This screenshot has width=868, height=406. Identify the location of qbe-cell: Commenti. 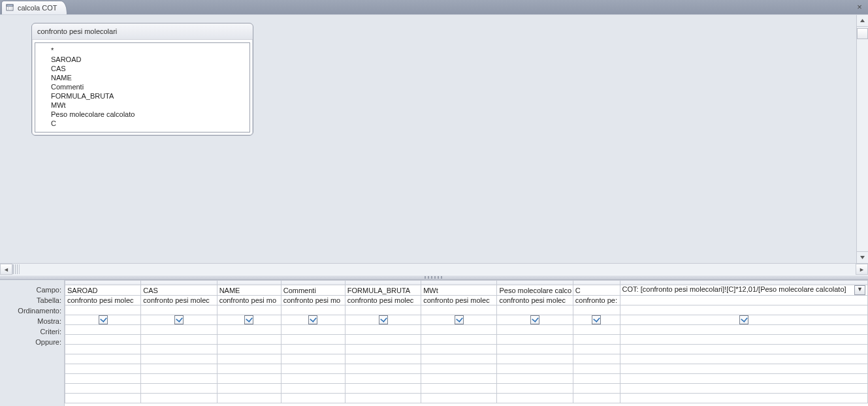
(313, 290).